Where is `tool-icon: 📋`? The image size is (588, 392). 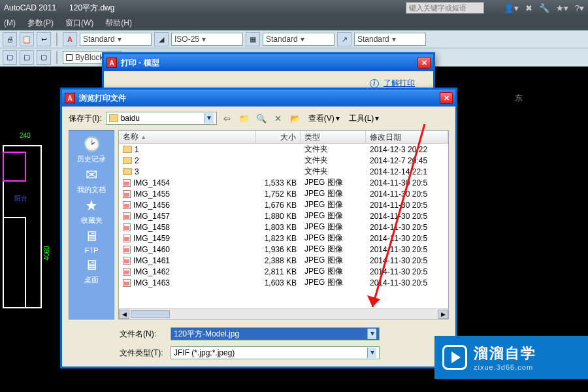
tool-icon: 📋 is located at coordinates (27, 39).